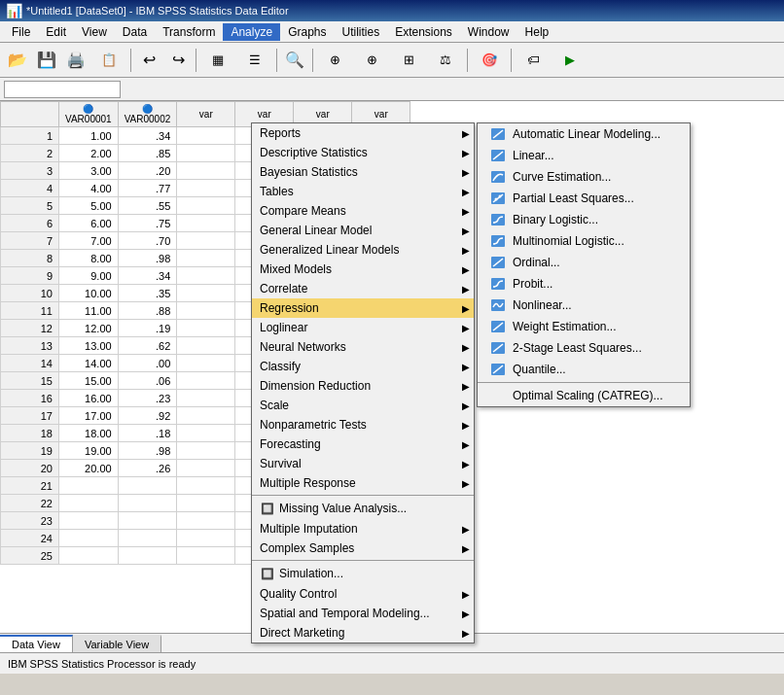  What do you see at coordinates (363, 548) in the screenshot?
I see `menu-item-complex-samples: Complex Samples ▶` at bounding box center [363, 548].